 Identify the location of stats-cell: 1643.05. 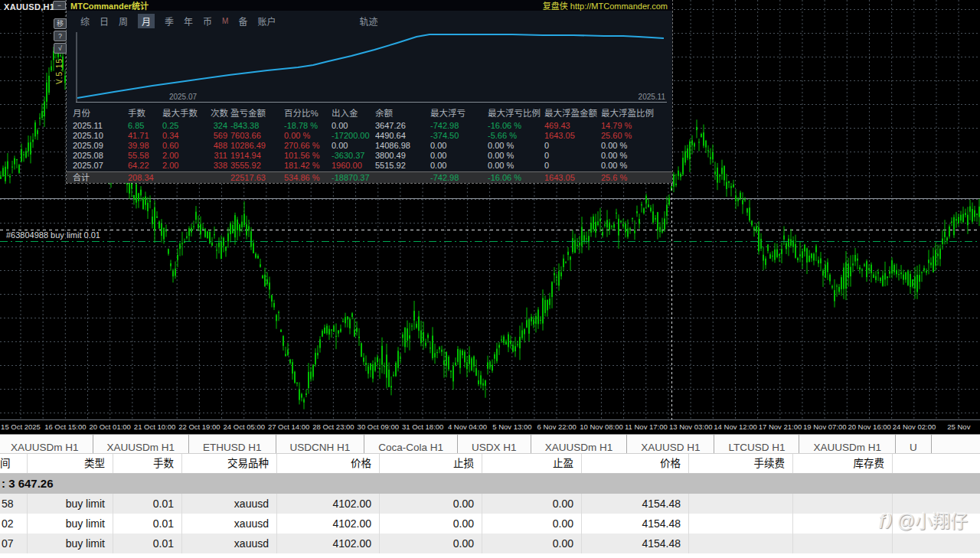
(573, 178).